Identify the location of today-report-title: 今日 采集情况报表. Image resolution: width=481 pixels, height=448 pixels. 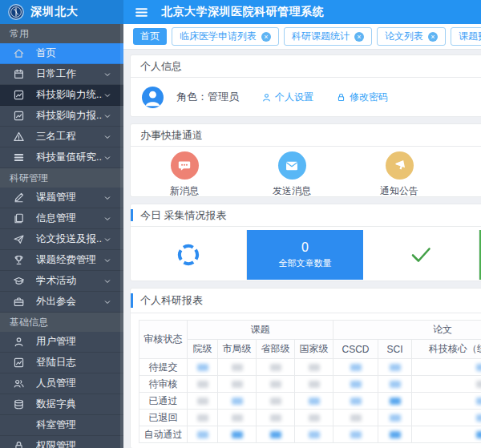
(306, 216).